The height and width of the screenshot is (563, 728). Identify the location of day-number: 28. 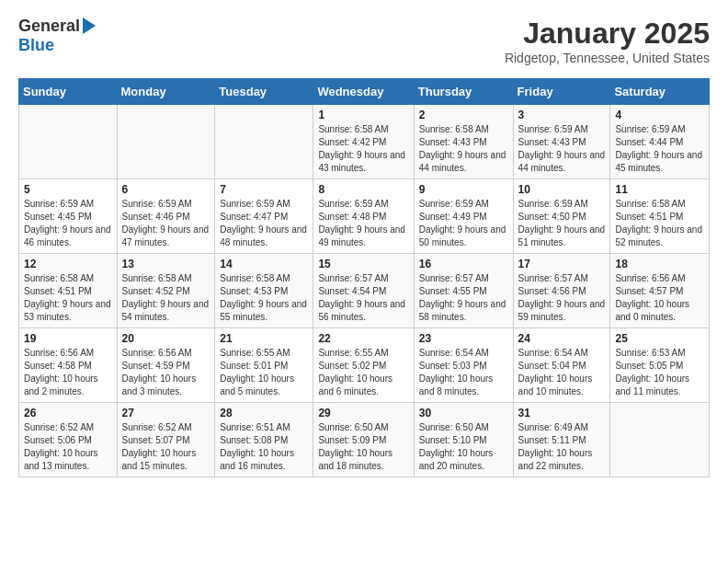
(264, 413).